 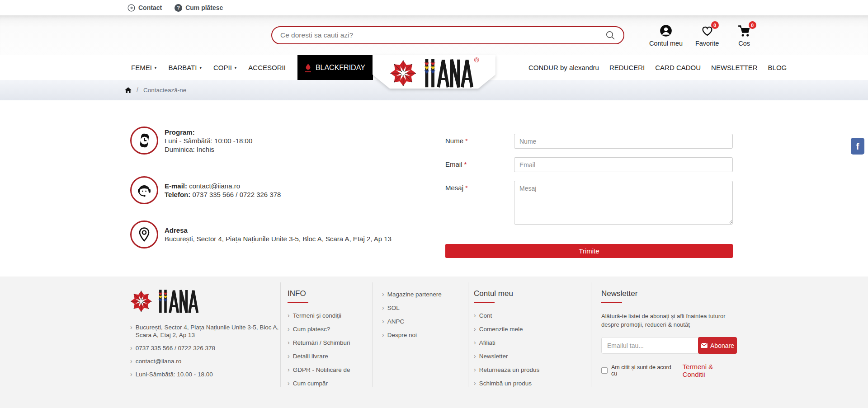 I want to click on footer-email: ›contact@iiana.ro, so click(x=205, y=361).